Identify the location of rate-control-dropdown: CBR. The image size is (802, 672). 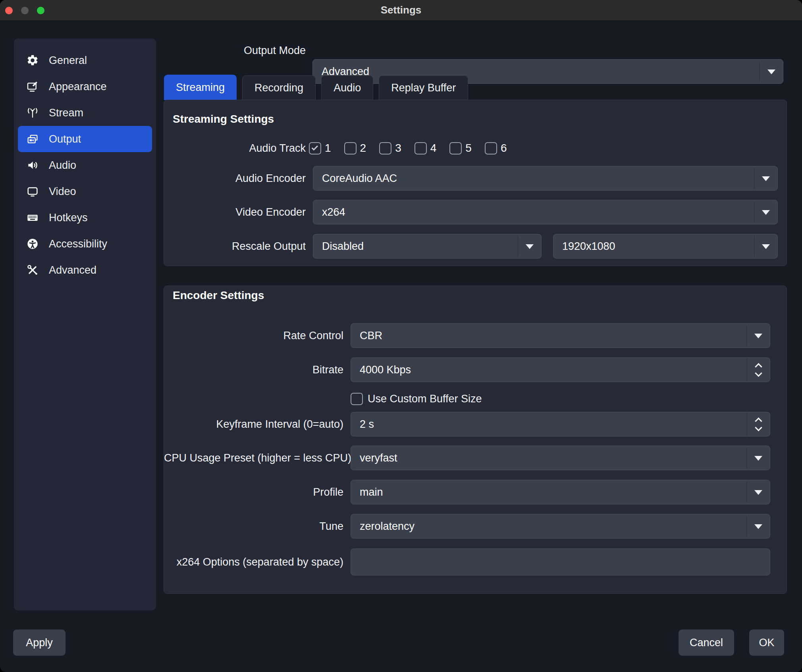
(561, 336).